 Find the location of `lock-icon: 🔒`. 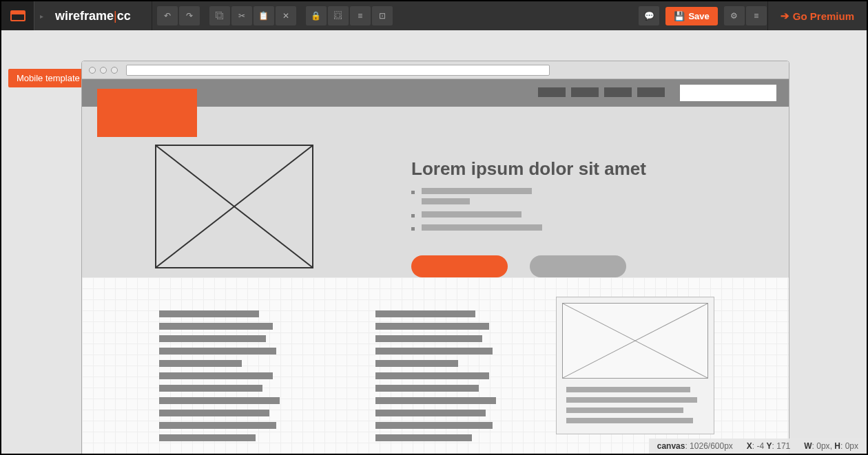

lock-icon: 🔒 is located at coordinates (316, 16).